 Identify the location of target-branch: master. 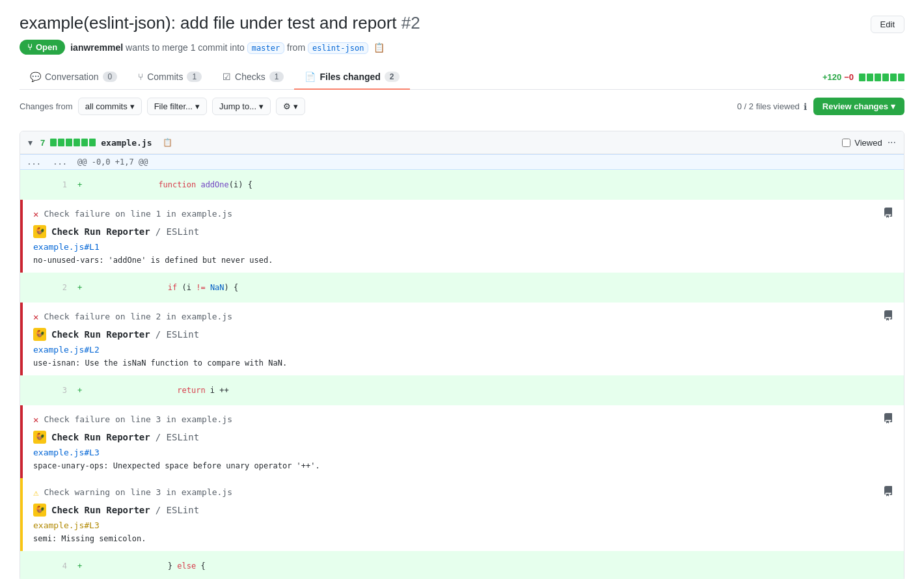
(265, 48).